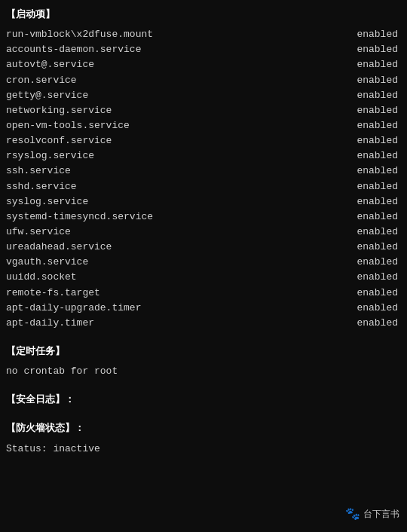 The image size is (407, 532). I want to click on firewall-status: Status: inactive, so click(204, 449).